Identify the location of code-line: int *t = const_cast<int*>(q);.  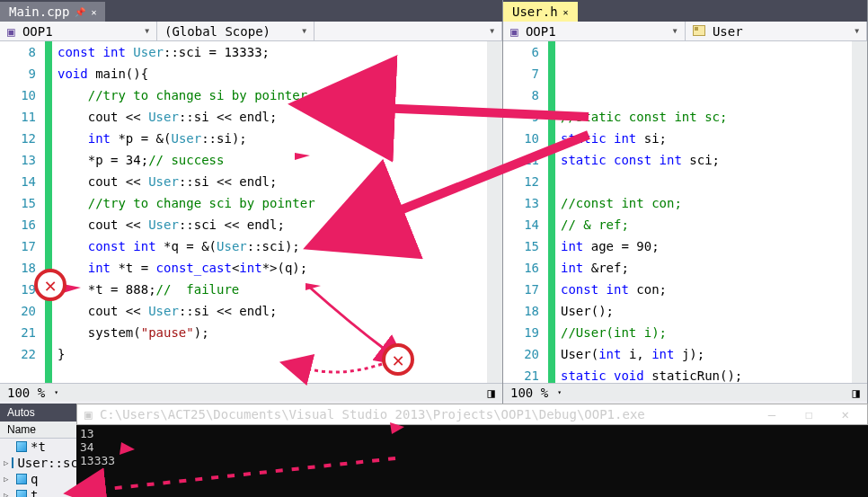
(272, 268).